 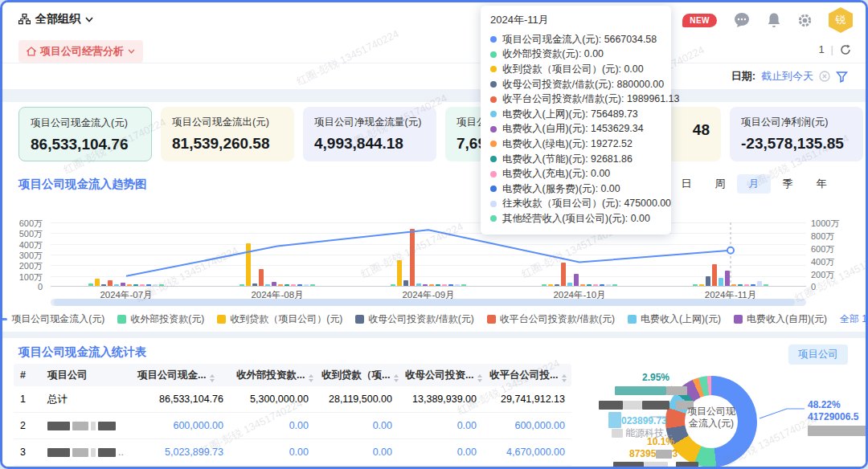 I want to click on funnel-icon, so click(x=842, y=77).